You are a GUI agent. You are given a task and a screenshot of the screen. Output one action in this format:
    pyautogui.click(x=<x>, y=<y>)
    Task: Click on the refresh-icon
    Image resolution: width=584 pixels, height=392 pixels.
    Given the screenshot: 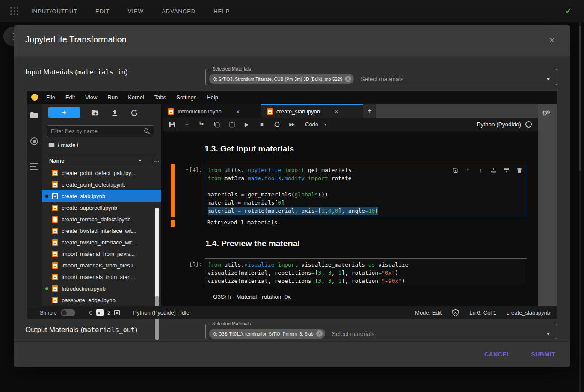 What is the action you would take?
    pyautogui.click(x=134, y=113)
    